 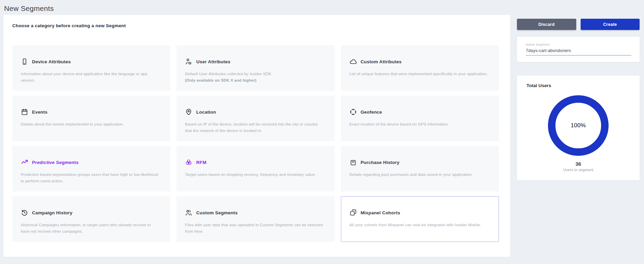 What do you see at coordinates (91, 228) in the screenshot?
I see `category-description: Historical Campaigns information, to tar…` at bounding box center [91, 228].